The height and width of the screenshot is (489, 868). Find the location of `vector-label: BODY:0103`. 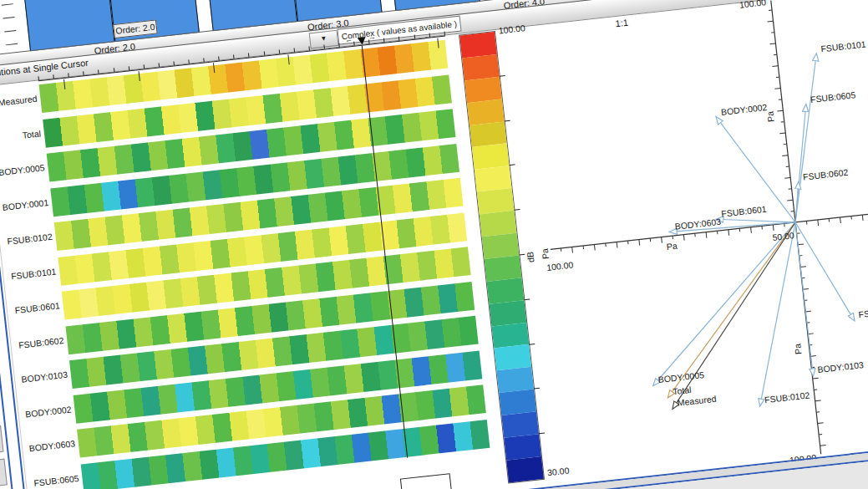

vector-label: BODY:0103 is located at coordinates (840, 367).